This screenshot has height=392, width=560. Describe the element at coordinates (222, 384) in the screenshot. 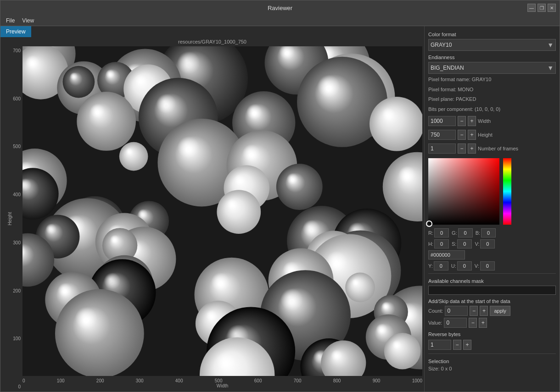

I see `x-axis-container: 0 100 200 300 400 500 600 700 800 900 10` at that location.